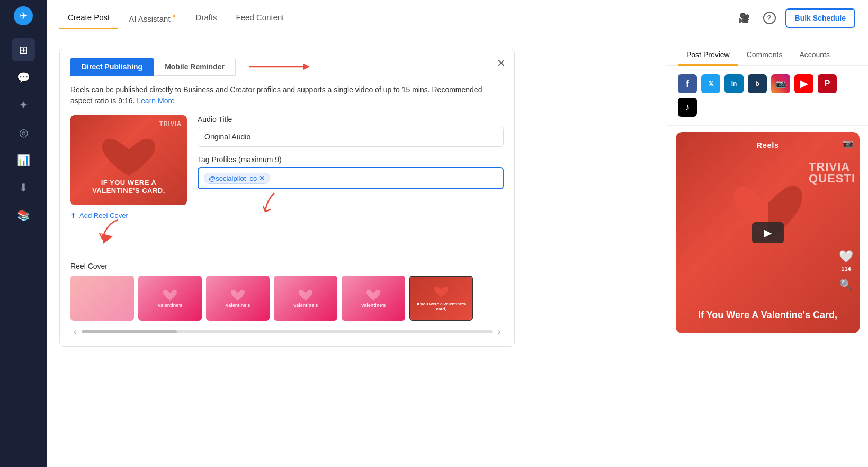  What do you see at coordinates (351, 119) in the screenshot?
I see `audio-title-label: Audio Title` at bounding box center [351, 119].